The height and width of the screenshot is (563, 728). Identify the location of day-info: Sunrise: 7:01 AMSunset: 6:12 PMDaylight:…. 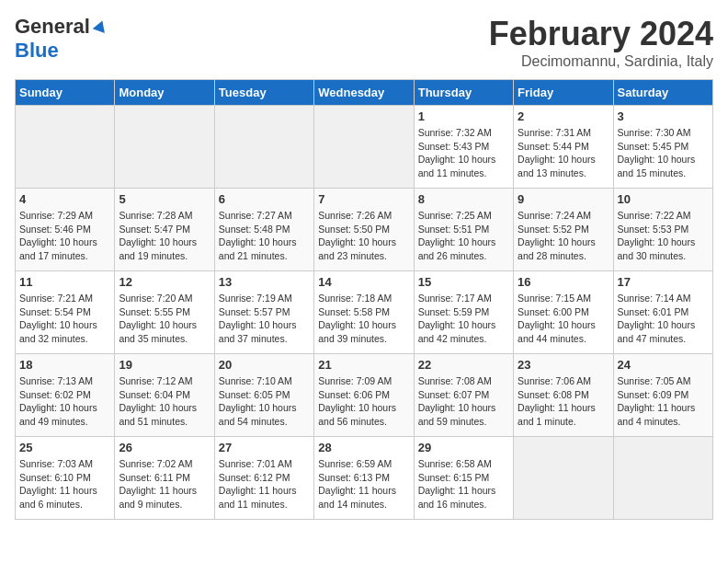
(265, 484).